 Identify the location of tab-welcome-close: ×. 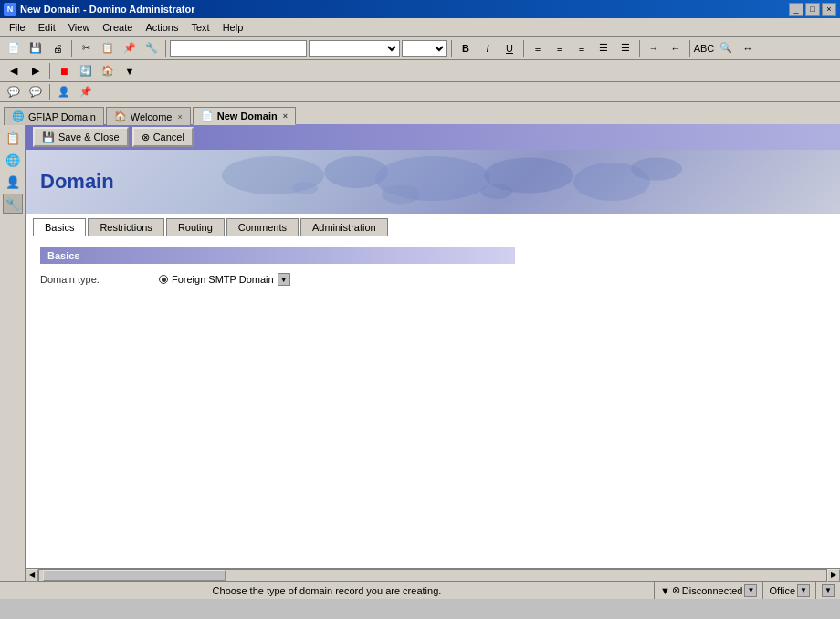
(179, 117).